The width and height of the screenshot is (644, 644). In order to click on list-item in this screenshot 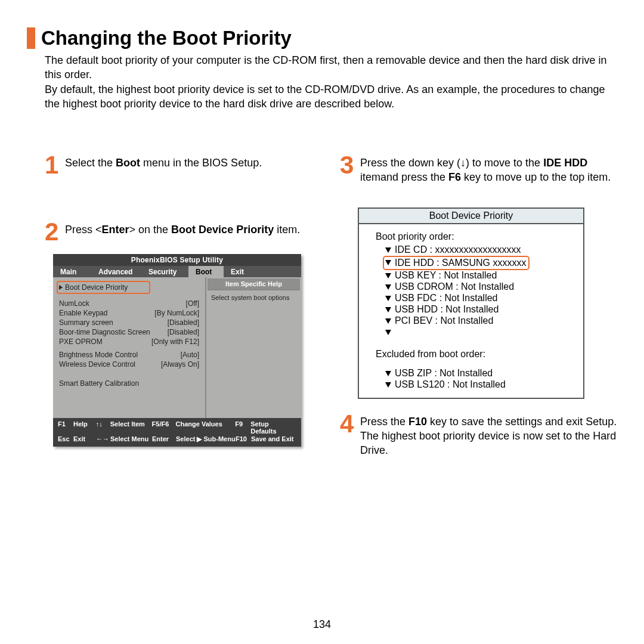, I will do `click(478, 333)`.